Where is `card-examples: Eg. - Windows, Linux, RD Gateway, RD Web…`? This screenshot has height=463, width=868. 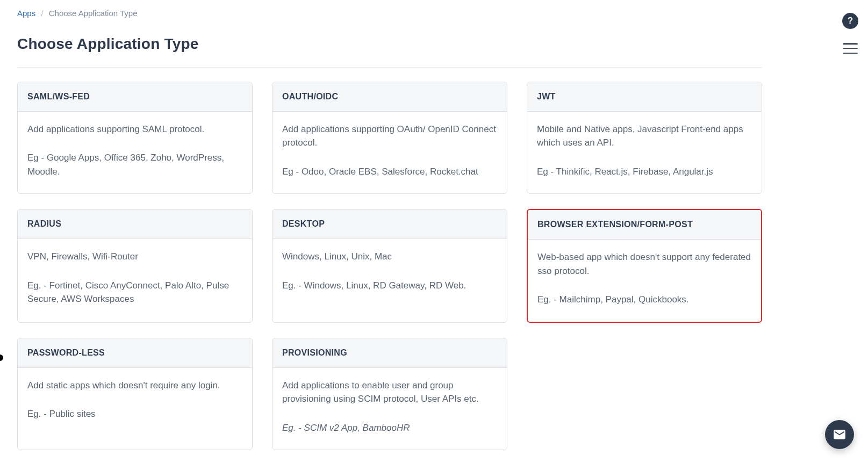 card-examples: Eg. - Windows, Linux, RD Gateway, RD Web… is located at coordinates (390, 286).